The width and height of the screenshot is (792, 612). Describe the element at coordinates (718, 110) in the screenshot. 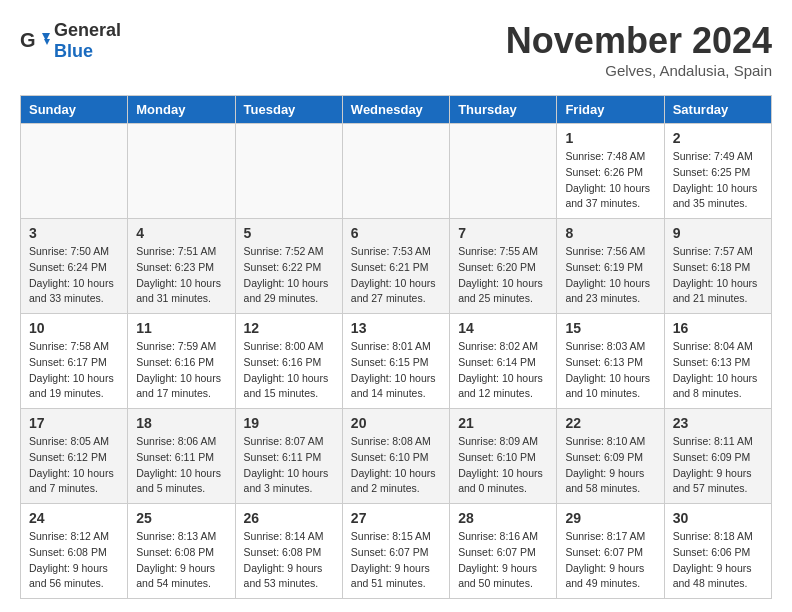

I see `header-saturday: Saturday` at that location.